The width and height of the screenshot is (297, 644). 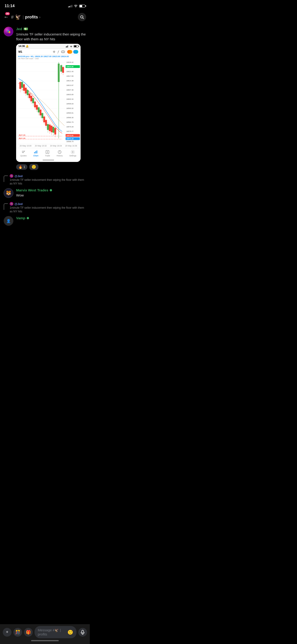 I want to click on notification-badge: 99, so click(x=8, y=14).